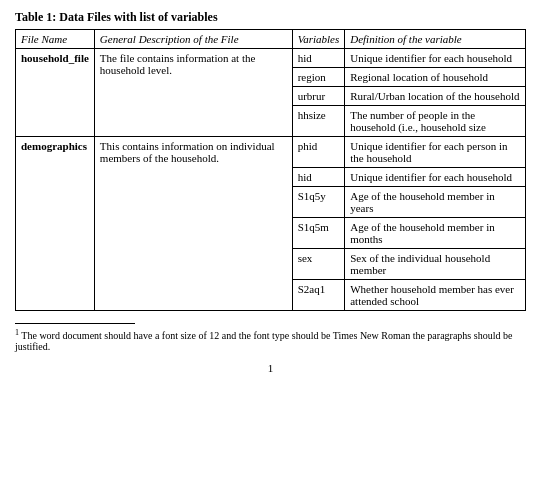 The width and height of the screenshot is (541, 501). Describe the element at coordinates (193, 93) in the screenshot. I see `description-cell: The file contains information at the hou…` at that location.